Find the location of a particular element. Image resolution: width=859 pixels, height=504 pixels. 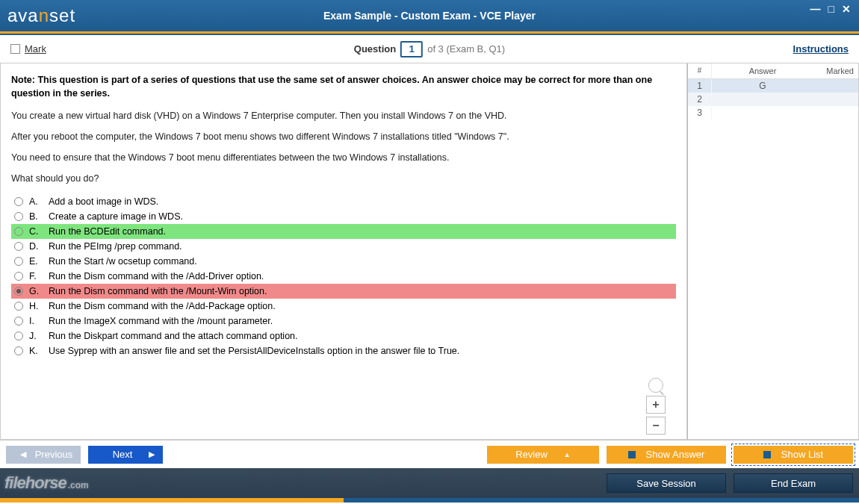

footer: ◀ Previous Next ▶ Review ▲ Show Answer S… is located at coordinates (430, 471).